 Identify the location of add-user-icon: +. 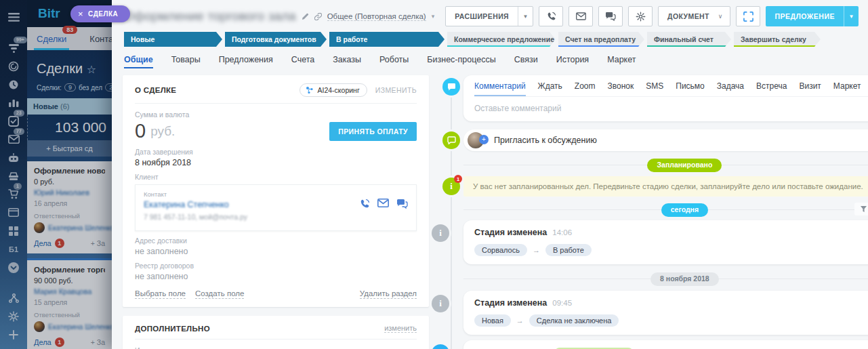
(484, 140).